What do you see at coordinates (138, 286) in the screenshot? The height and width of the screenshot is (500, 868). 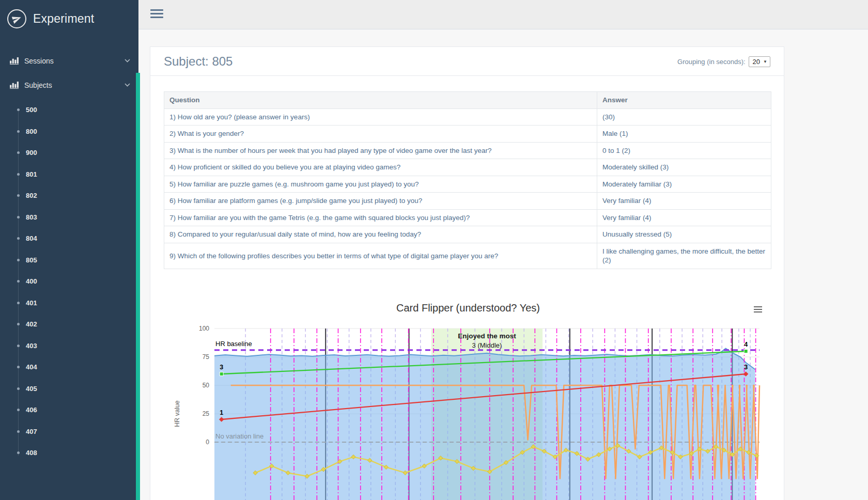 I see `active-menu-accent-bar` at bounding box center [138, 286].